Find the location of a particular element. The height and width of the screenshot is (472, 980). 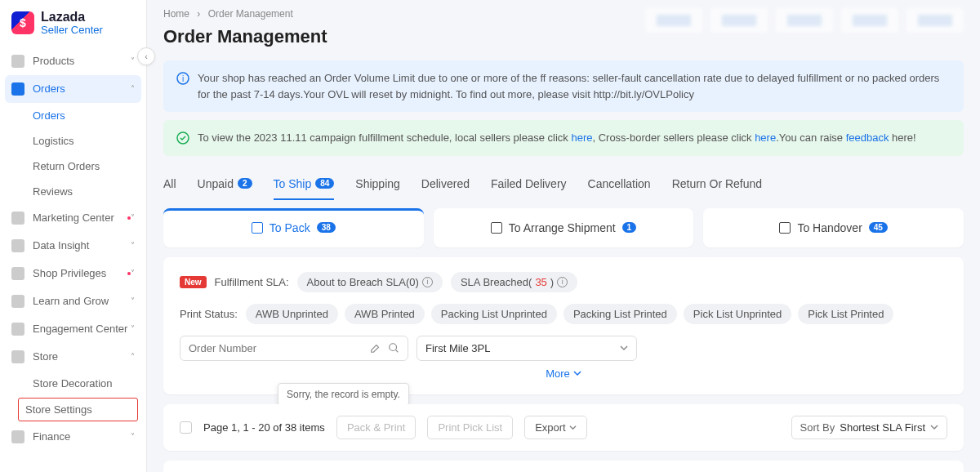

pill-pick-list-printed: Pick List Printed is located at coordinates (846, 314).